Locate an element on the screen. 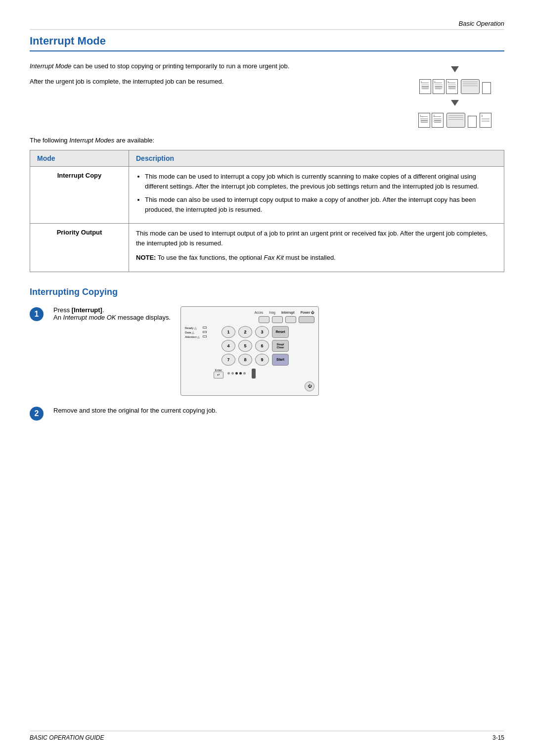  table-header-description: Description is located at coordinates (316, 158).